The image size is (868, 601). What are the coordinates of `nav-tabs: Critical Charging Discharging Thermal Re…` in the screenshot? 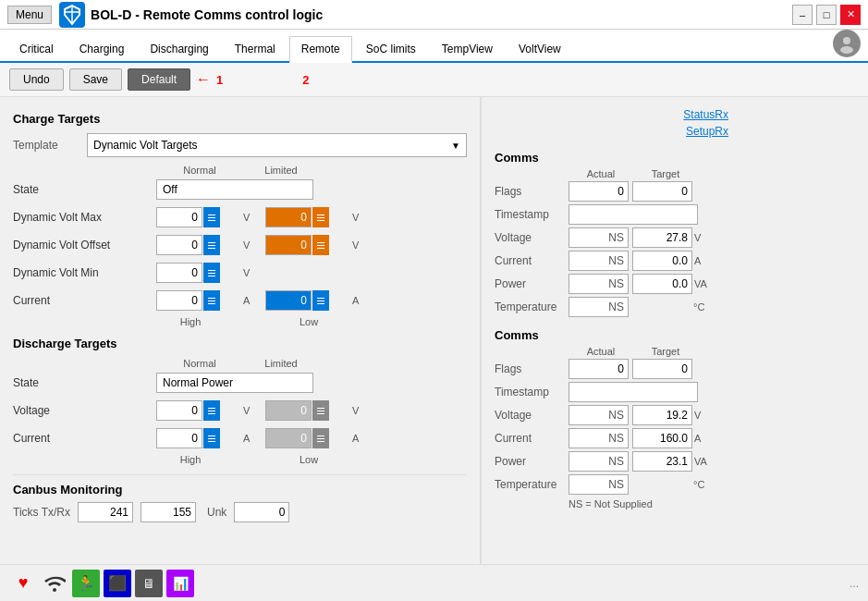 It's located at (434, 46).